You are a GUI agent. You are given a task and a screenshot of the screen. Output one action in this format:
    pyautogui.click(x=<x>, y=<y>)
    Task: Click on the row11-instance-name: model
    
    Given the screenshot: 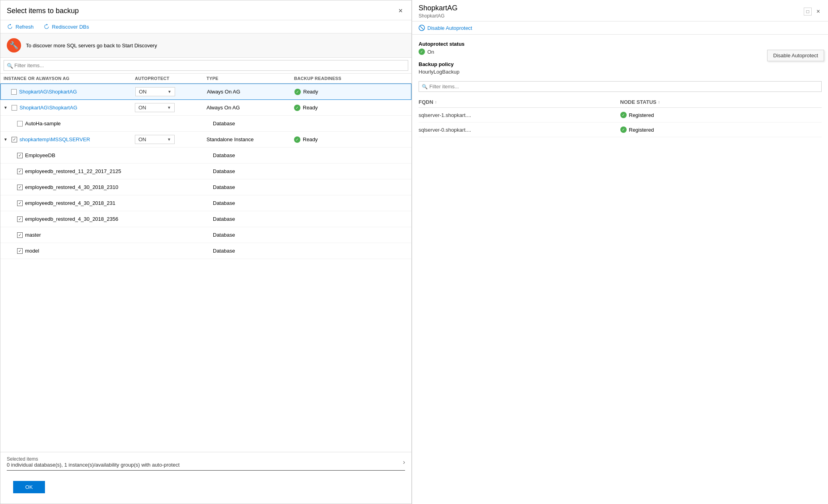 What is the action you would take?
    pyautogui.click(x=32, y=251)
    